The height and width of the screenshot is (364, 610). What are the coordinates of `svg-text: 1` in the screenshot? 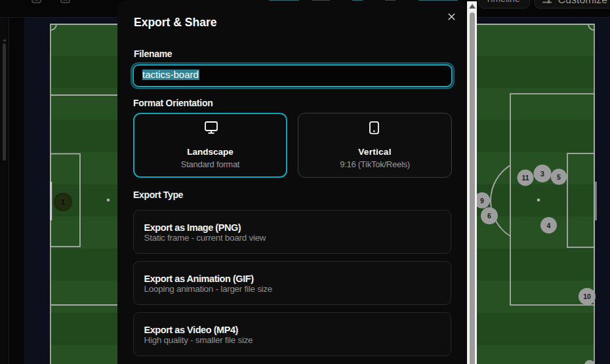 It's located at (63, 202).